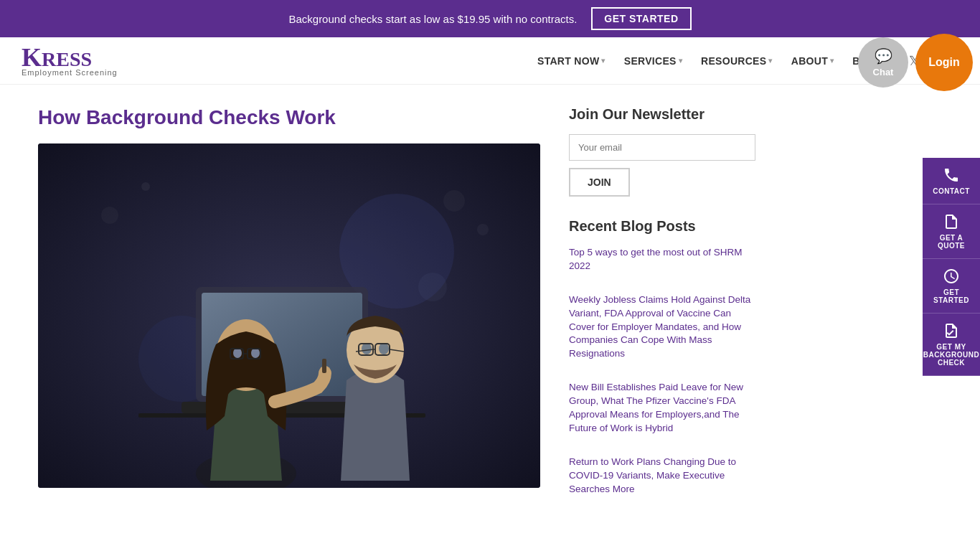  What do you see at coordinates (433, 19) in the screenshot?
I see `banner-text: Background checks start as low as $19.95…` at bounding box center [433, 19].